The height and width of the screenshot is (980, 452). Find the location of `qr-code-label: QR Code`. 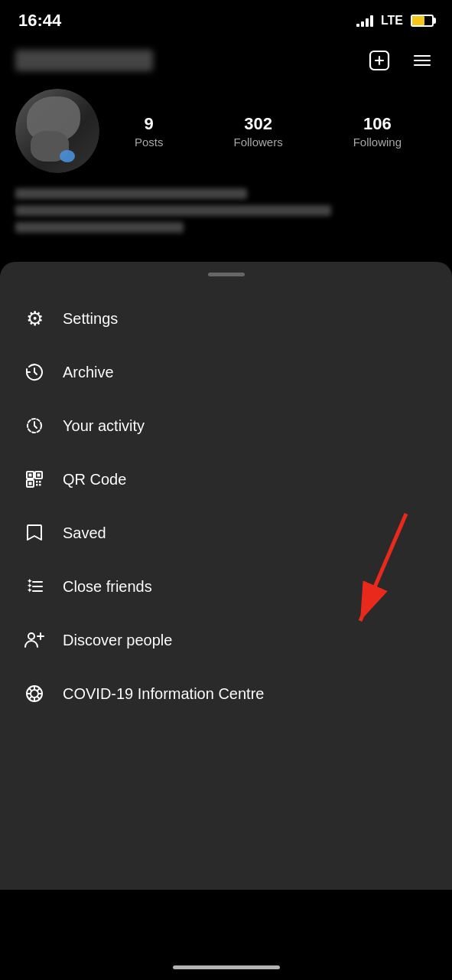

qr-code-label: QR Code is located at coordinates (95, 479).